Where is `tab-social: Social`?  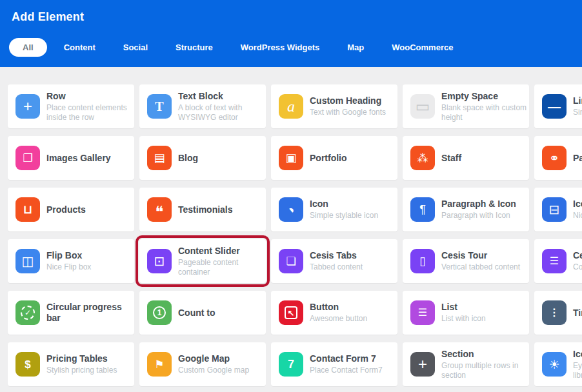 tab-social: Social is located at coordinates (135, 48).